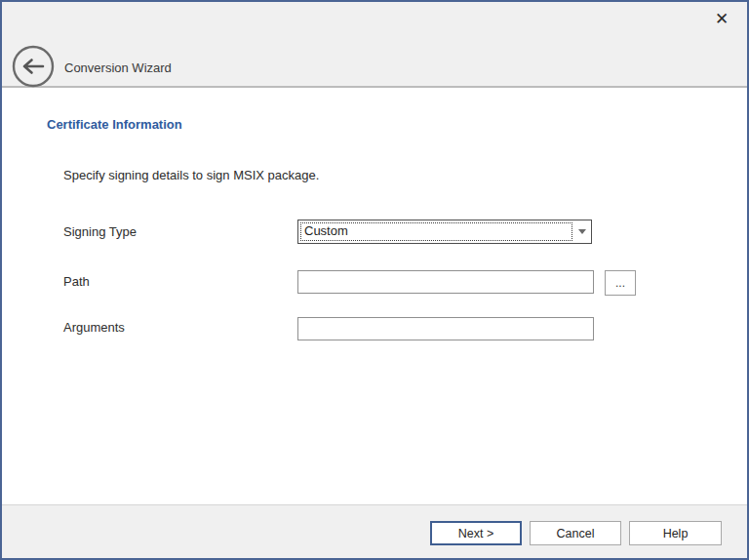 This screenshot has height=560, width=749. I want to click on combobox-dropdown-zone, so click(582, 232).